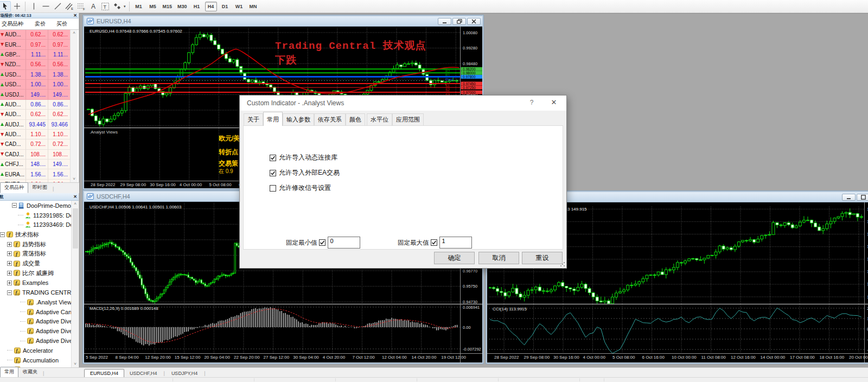 Image resolution: width=868 pixels, height=382 pixels. I want to click on ok-button: 确定, so click(455, 258).